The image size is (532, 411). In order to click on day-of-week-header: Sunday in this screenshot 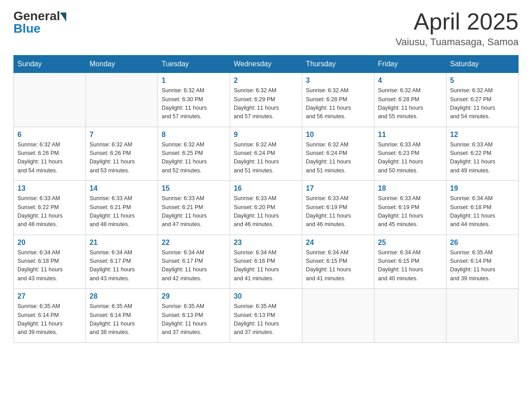, I will do `click(50, 64)`.